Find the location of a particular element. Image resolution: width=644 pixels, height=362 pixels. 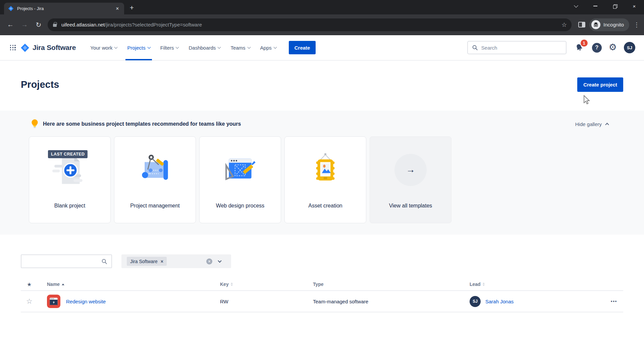

sort-asc-icon is located at coordinates (63, 284).